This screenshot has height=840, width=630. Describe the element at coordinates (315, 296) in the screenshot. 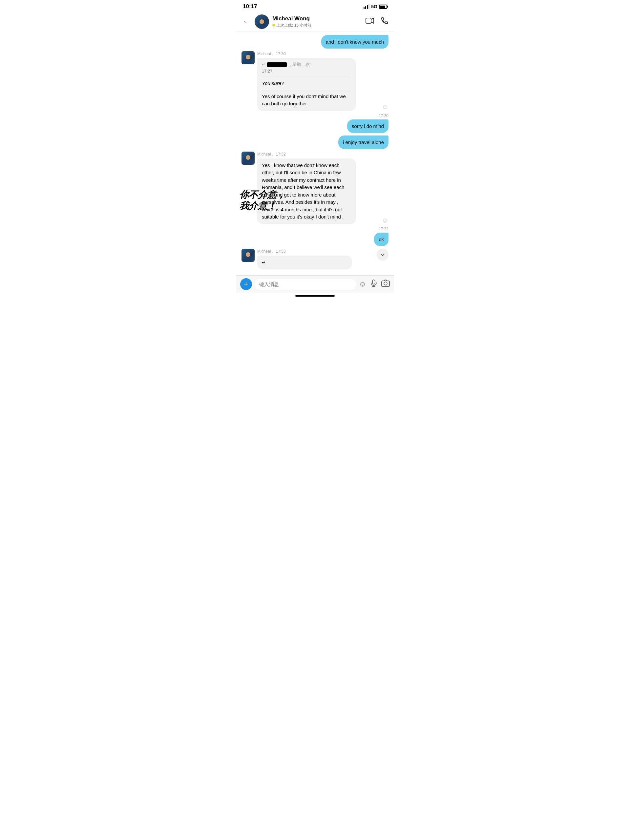

I see `home-bar` at that location.